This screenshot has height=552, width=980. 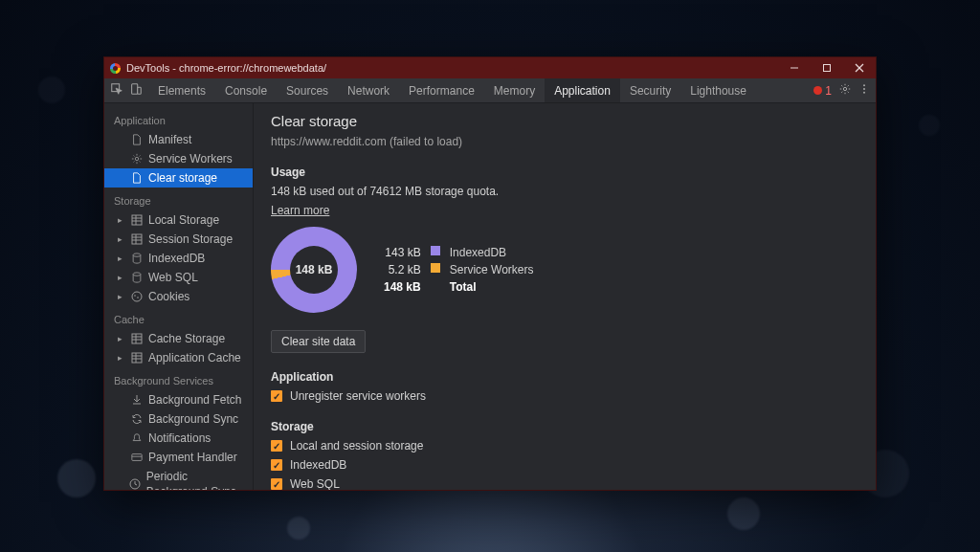 I want to click on minimize-button, so click(x=794, y=68).